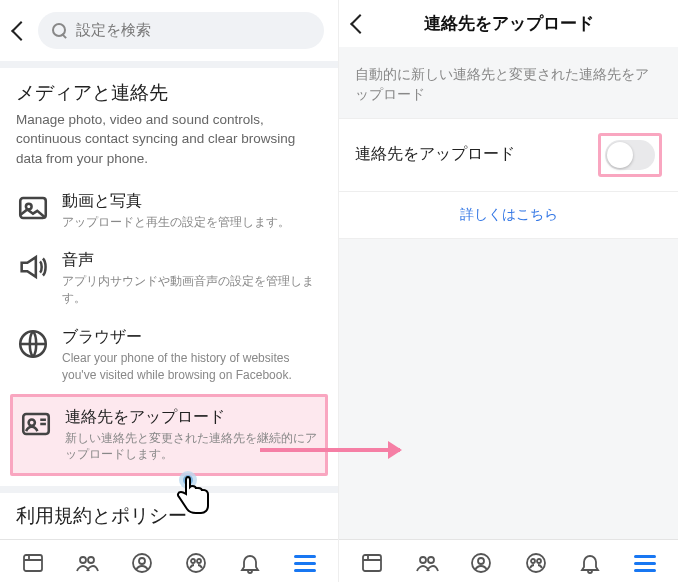 The height and width of the screenshot is (582, 679). I want to click on row-title: 動画と写真, so click(192, 202).